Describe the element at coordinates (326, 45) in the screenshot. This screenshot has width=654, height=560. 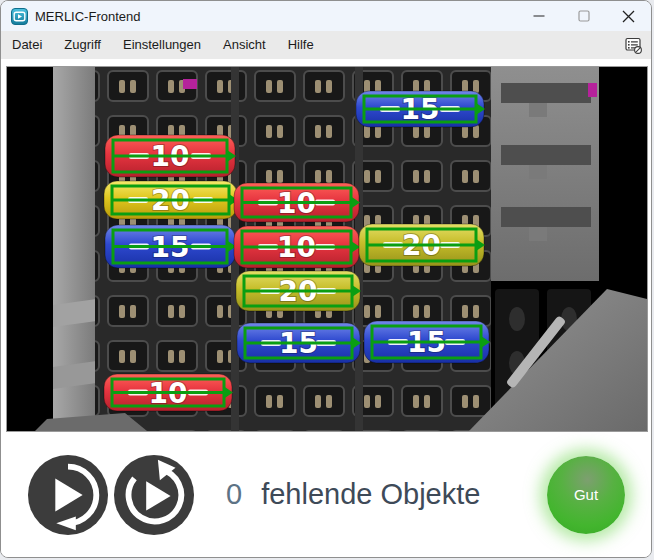
I see `menubar: DateiZugriffEinstellungenAnsichtHilfe` at that location.